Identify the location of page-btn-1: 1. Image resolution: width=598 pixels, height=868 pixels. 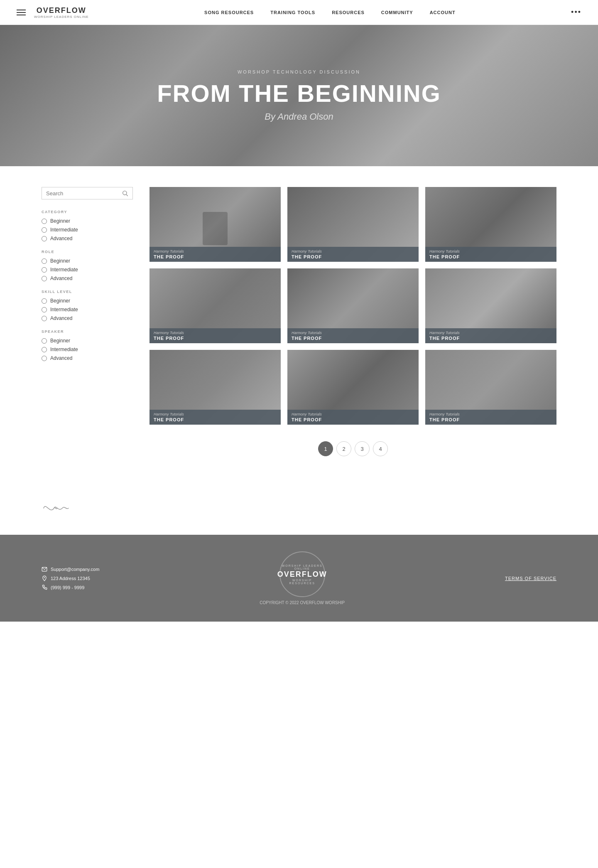
(326, 449).